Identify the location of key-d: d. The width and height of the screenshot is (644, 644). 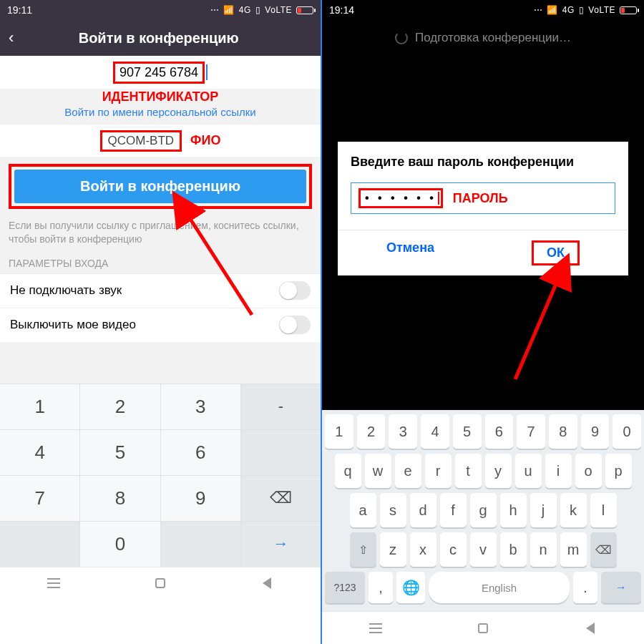
(424, 510).